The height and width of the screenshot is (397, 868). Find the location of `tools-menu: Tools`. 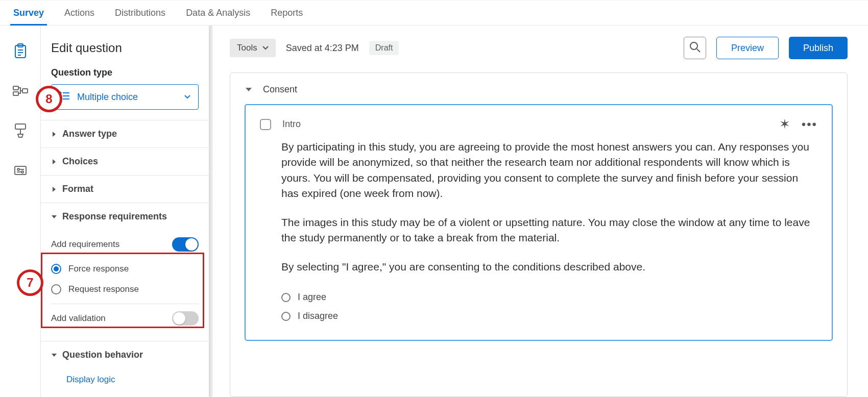

tools-menu: Tools is located at coordinates (253, 48).